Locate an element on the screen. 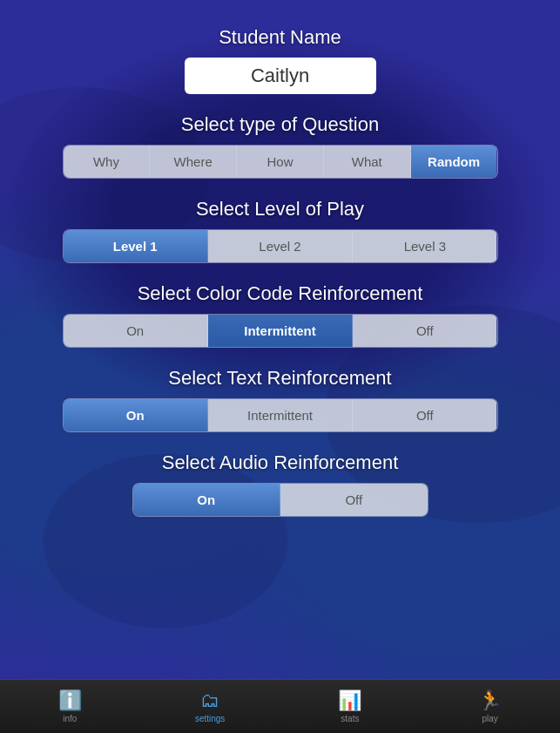 The height and width of the screenshot is (733, 560). level-of-play-label: Select Level of Play is located at coordinates (280, 209).